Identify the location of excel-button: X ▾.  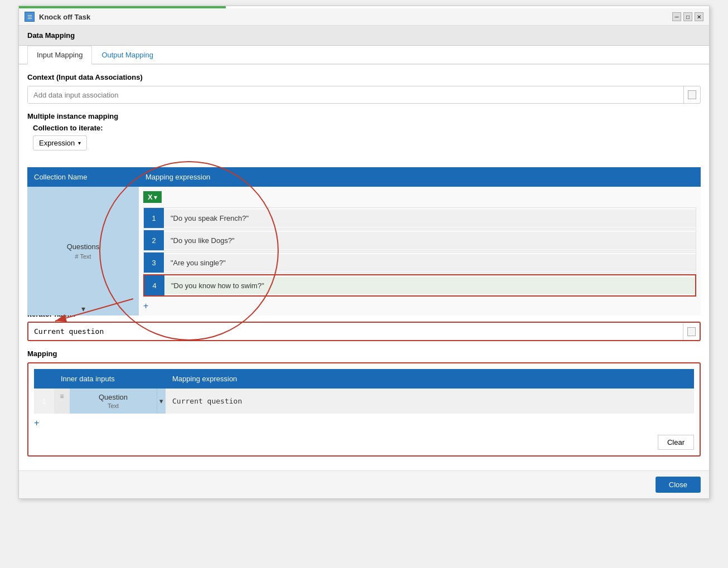
(153, 197).